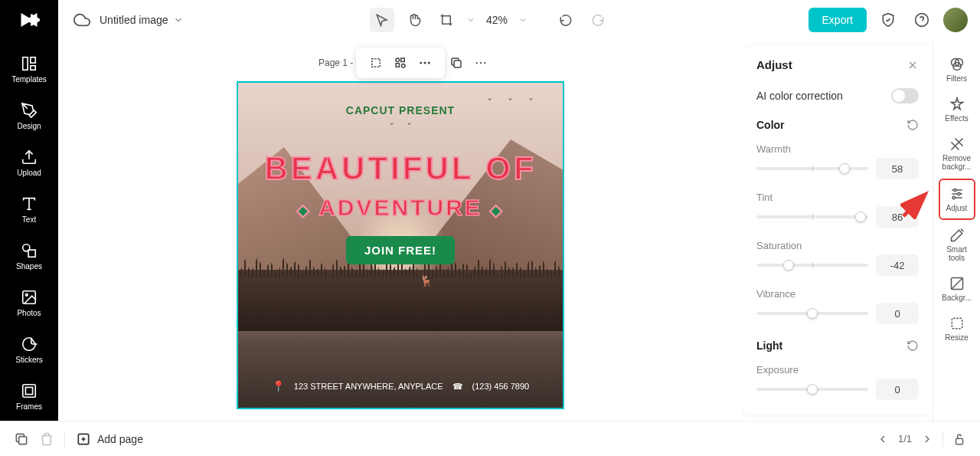  What do you see at coordinates (838, 20) in the screenshot?
I see `export-button: Export` at bounding box center [838, 20].